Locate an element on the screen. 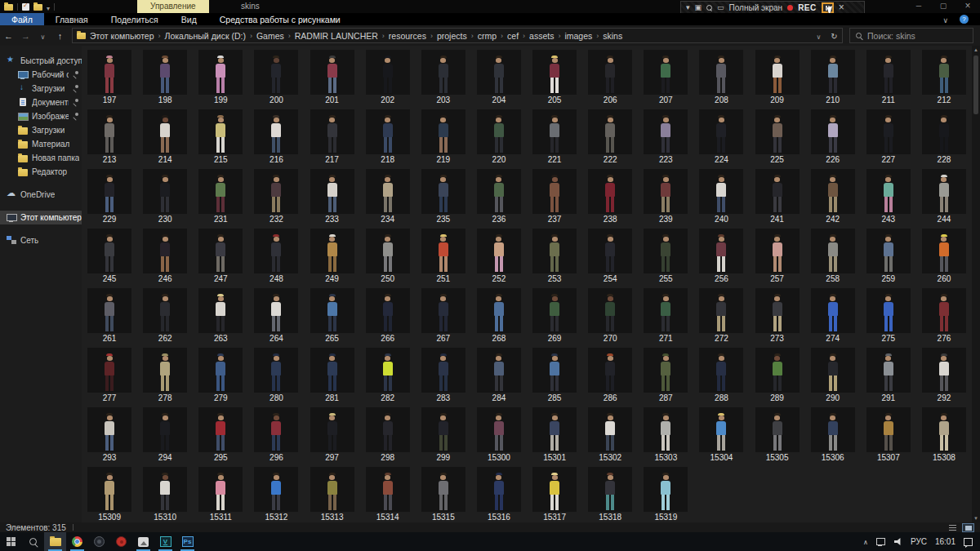 This screenshot has height=551, width=980. sidebar-item: OneDrive is located at coordinates (41, 194).